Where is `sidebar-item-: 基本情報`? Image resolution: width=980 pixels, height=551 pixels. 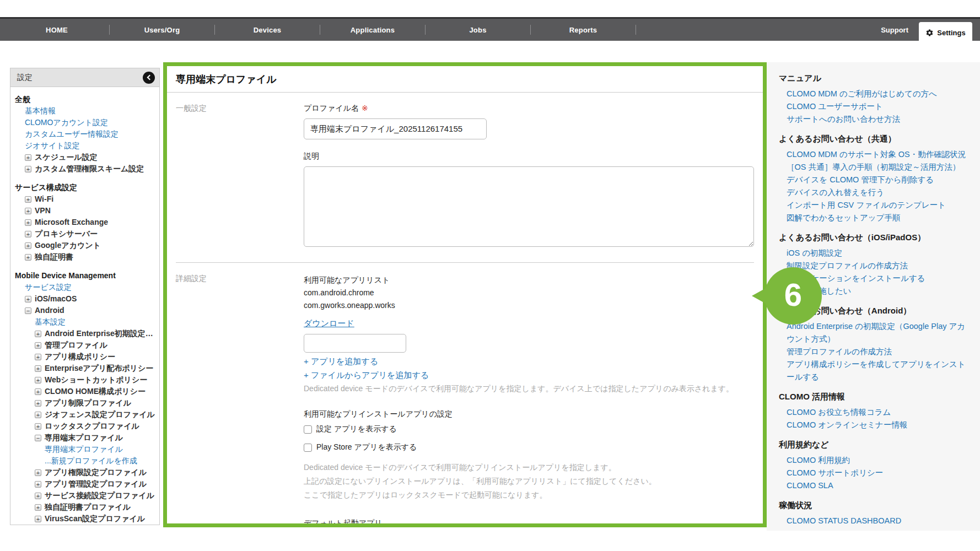 sidebar-item-: 基本情報 is located at coordinates (85, 111).